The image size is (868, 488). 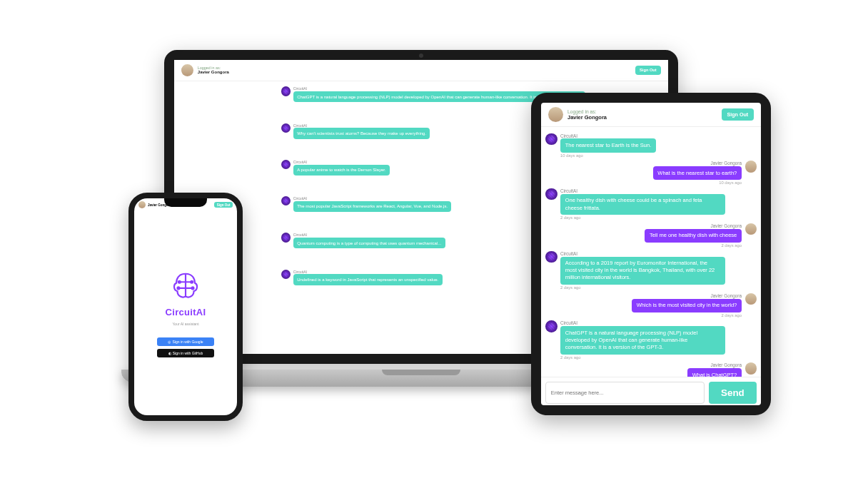 What do you see at coordinates (186, 353) in the screenshot?
I see `signin-github-button: ◐ Sign in with GitHub` at bounding box center [186, 353].